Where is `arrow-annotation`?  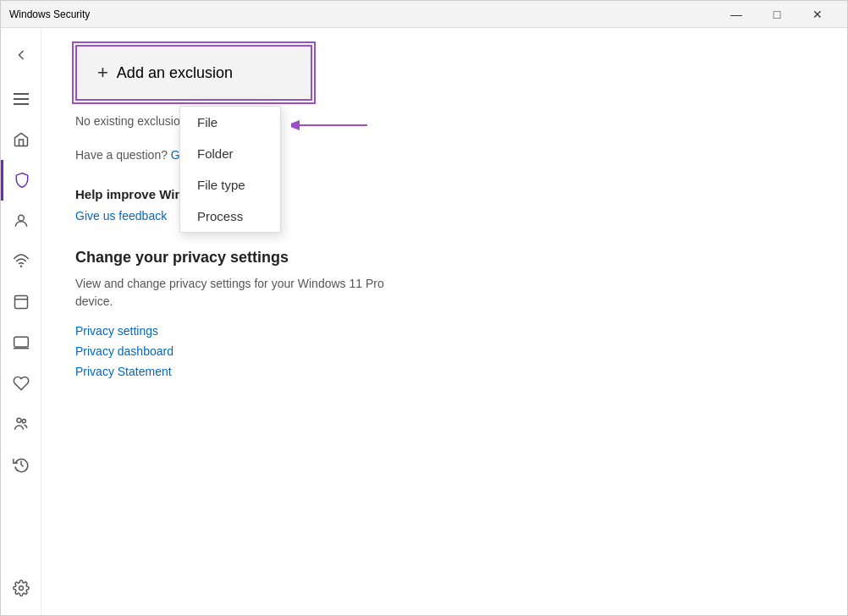
arrow-annotation is located at coordinates (333, 127).